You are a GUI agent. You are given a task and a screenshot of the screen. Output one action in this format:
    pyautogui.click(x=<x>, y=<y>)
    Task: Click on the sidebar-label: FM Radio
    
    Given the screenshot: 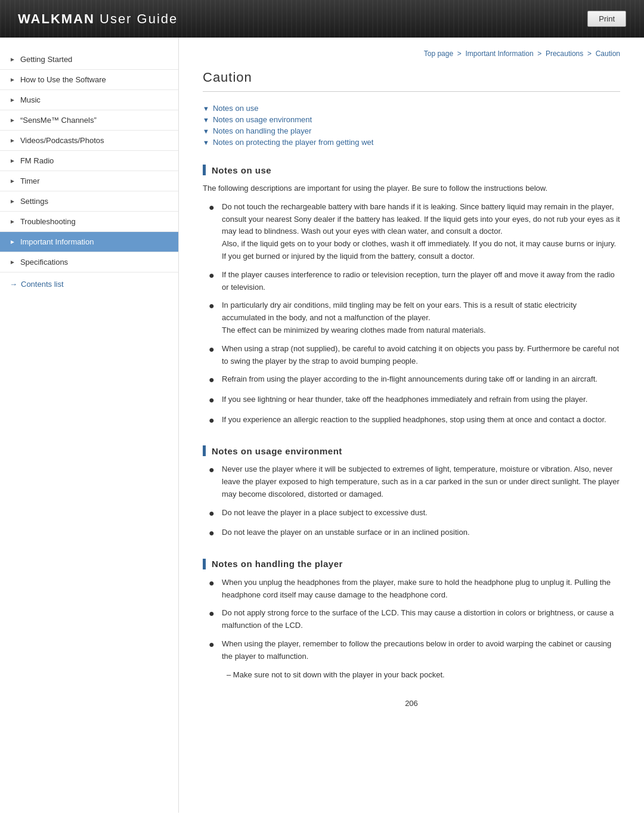 What is the action you would take?
    pyautogui.click(x=37, y=161)
    